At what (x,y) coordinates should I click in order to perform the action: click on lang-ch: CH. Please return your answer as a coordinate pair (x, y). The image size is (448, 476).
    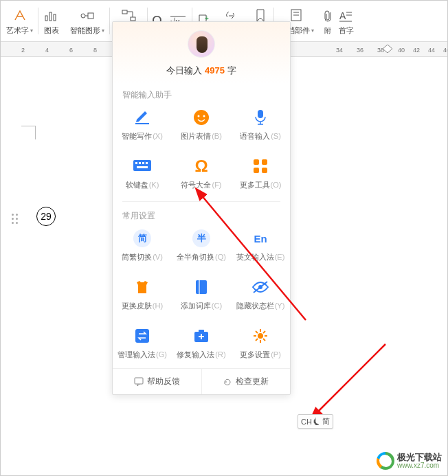
    Looking at the image, I should click on (306, 422).